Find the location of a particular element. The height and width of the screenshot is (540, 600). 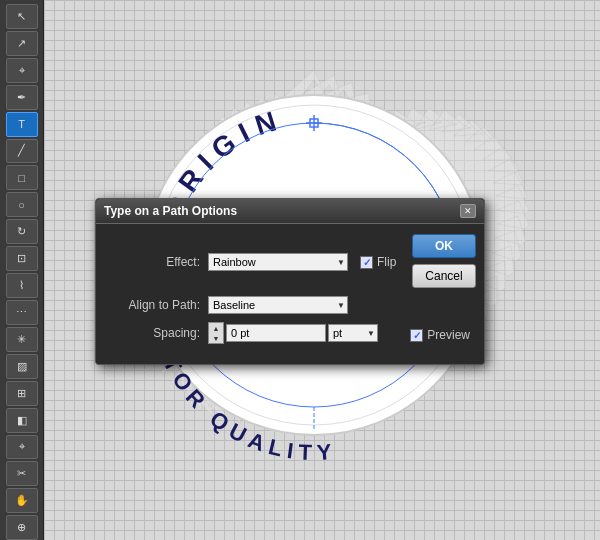

spacing-label: Spacing: is located at coordinates (155, 333).